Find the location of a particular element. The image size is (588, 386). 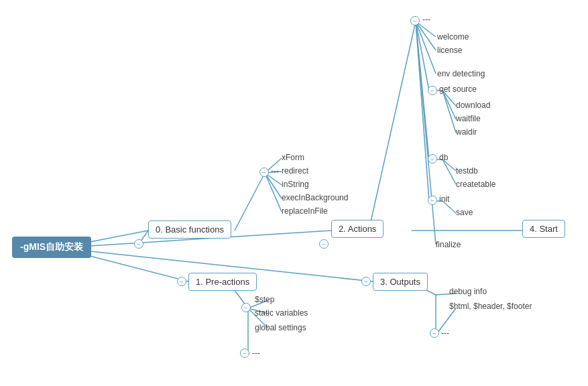

leaf-step: $step is located at coordinates (264, 300).